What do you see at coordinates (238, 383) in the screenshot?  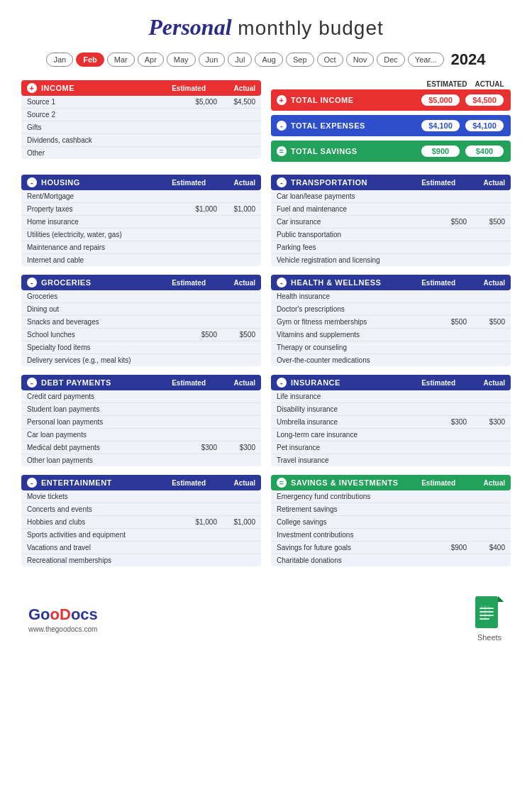 I see `debt-col2: Actual` at bounding box center [238, 383].